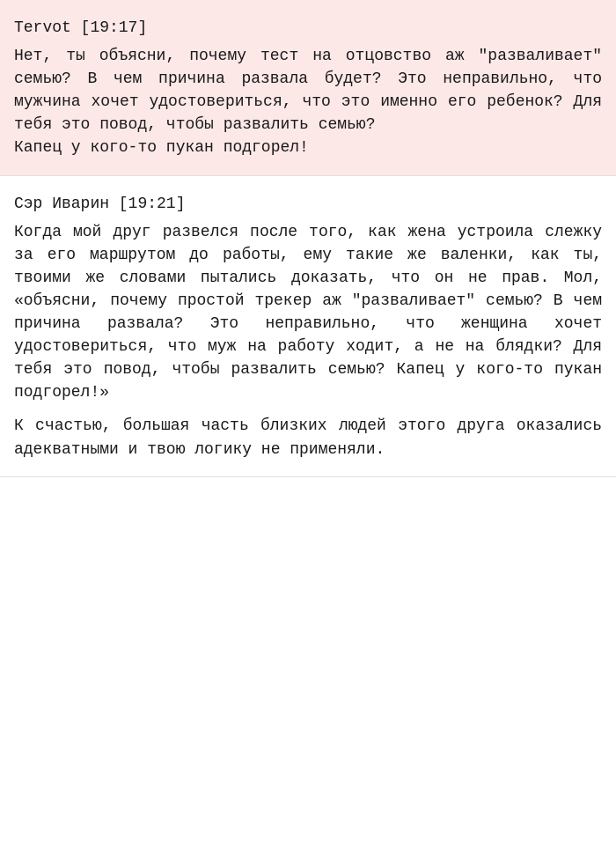 The height and width of the screenshot is (848, 616). I want to click on message-paragraph: Нет, ты объясни, почему тест на отцовств…, so click(308, 101).